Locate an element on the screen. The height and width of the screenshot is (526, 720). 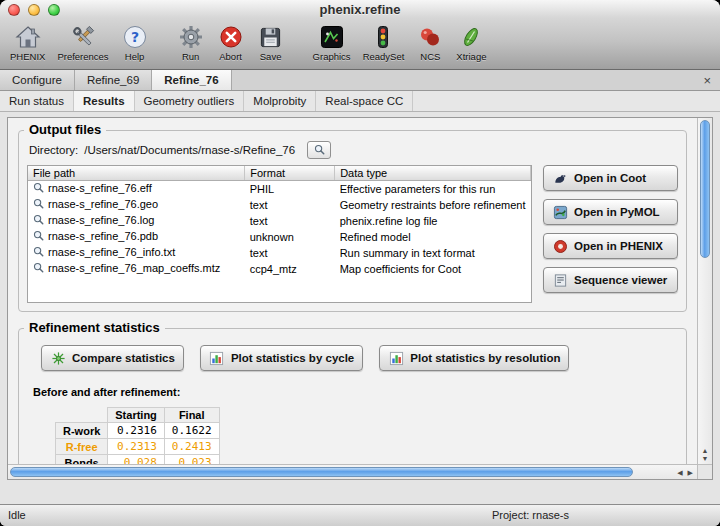
scroll-left-arrow-icon: ◀ is located at coordinates (680, 472).